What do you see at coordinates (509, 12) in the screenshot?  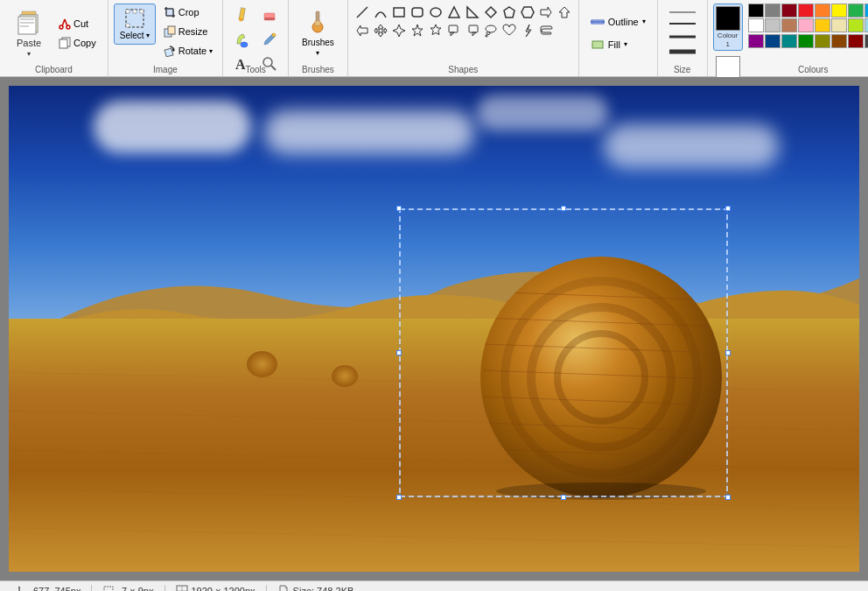 I see `shape-pentagon` at bounding box center [509, 12].